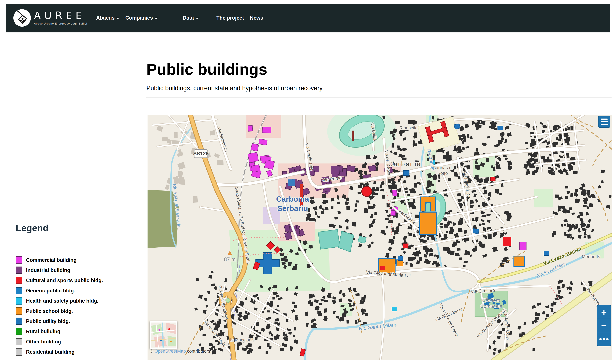 The width and height of the screenshot is (616, 364). I want to click on svg-text: SS126, so click(201, 154).